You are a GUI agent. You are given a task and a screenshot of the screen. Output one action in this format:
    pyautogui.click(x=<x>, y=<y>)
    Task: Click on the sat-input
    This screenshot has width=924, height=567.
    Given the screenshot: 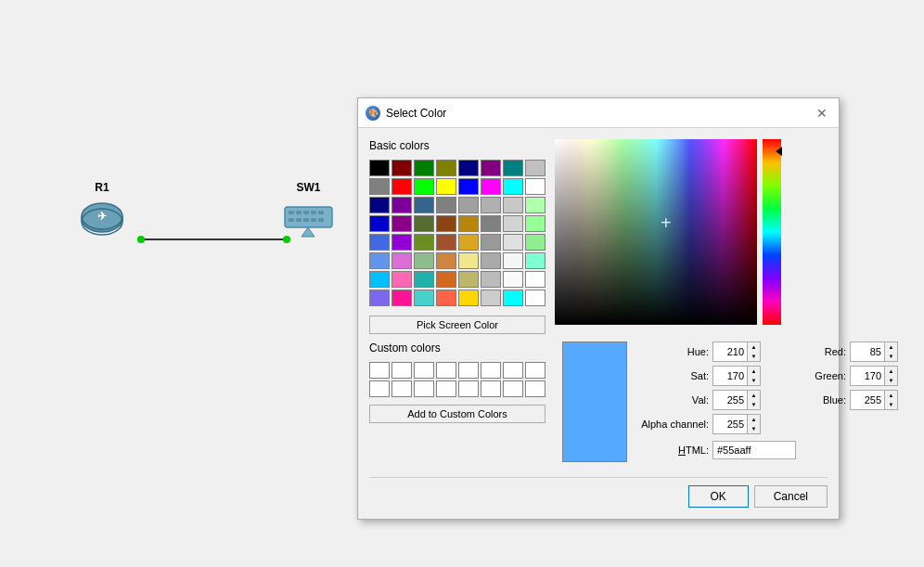 What is the action you would take?
    pyautogui.click(x=730, y=376)
    